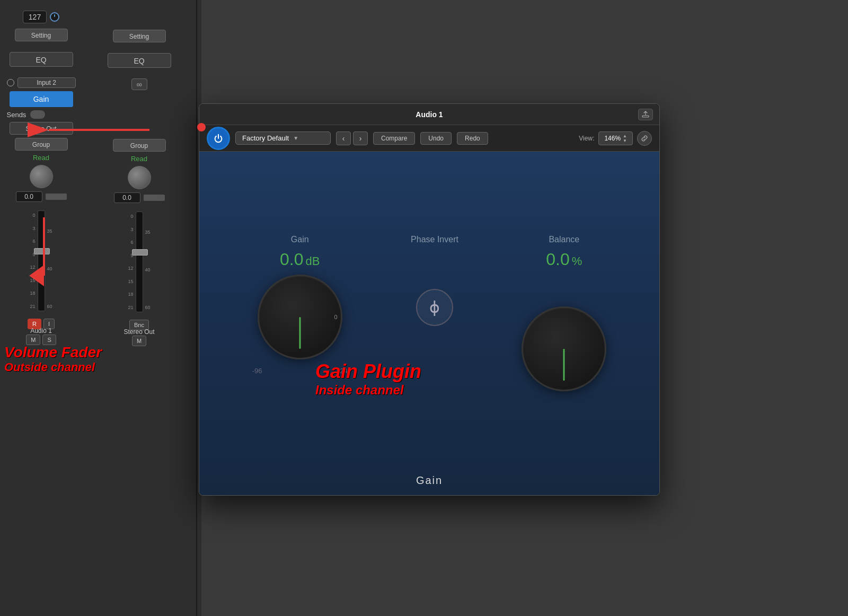  I want to click on gain-knob: 0, so click(300, 317).